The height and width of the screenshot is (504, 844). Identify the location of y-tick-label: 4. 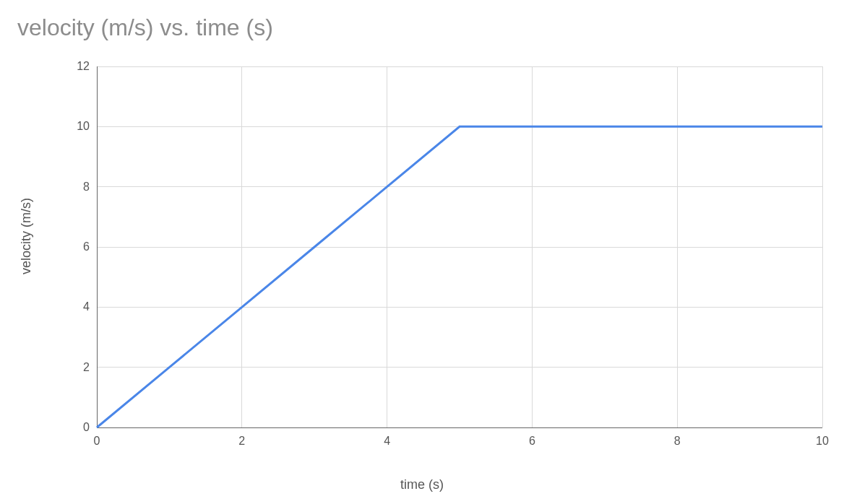
(87, 306).